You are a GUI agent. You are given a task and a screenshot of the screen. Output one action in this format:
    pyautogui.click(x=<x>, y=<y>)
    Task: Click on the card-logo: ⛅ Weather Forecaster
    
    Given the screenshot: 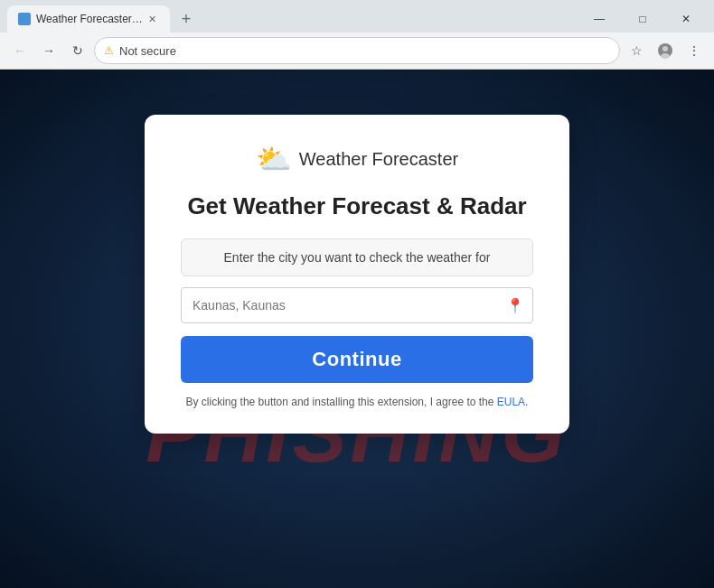 What is the action you would take?
    pyautogui.click(x=357, y=159)
    